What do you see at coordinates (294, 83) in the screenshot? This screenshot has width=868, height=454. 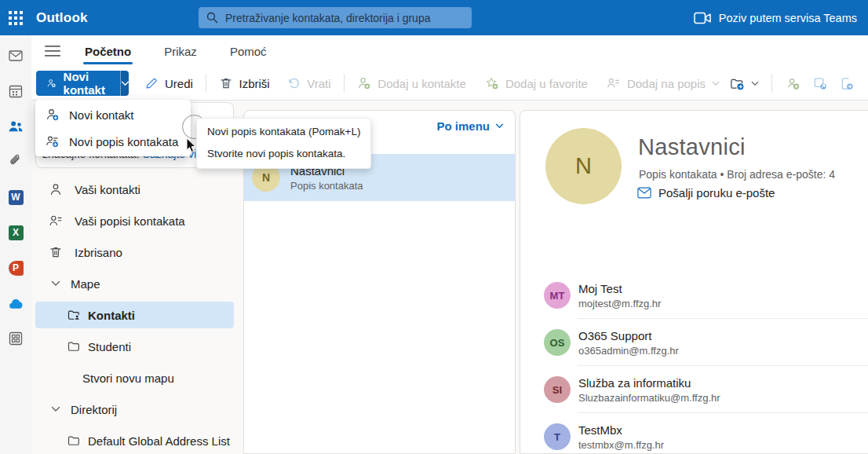 I see `undo-icon` at bounding box center [294, 83].